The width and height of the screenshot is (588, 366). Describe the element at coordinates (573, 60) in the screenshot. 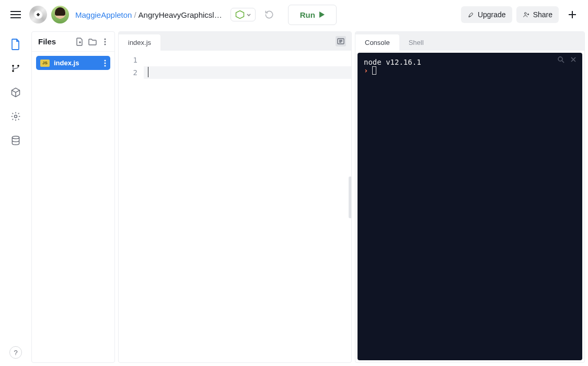

I see `terminal-clear-button` at that location.